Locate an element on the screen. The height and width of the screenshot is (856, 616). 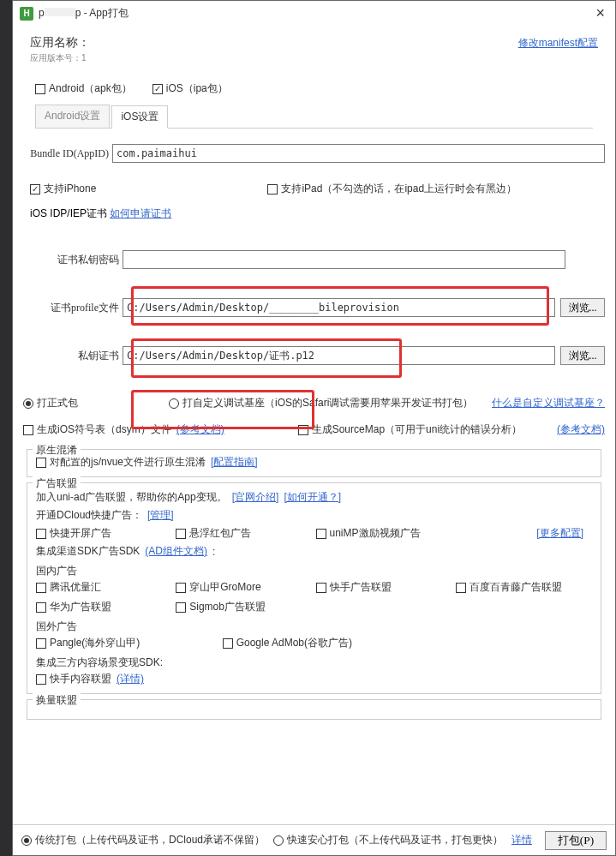
app-name-label: 应用名称： is located at coordinates (60, 43).